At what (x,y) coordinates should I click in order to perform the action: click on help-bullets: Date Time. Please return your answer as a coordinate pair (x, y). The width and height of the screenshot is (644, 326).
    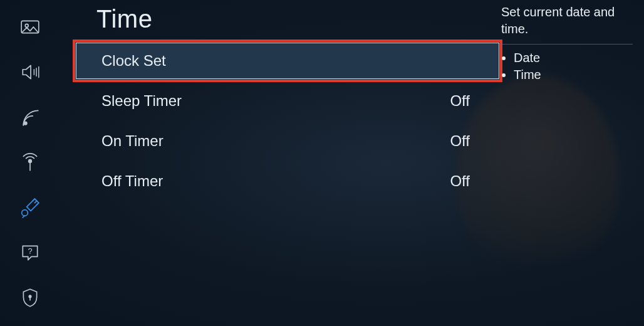
    Looking at the image, I should click on (567, 66).